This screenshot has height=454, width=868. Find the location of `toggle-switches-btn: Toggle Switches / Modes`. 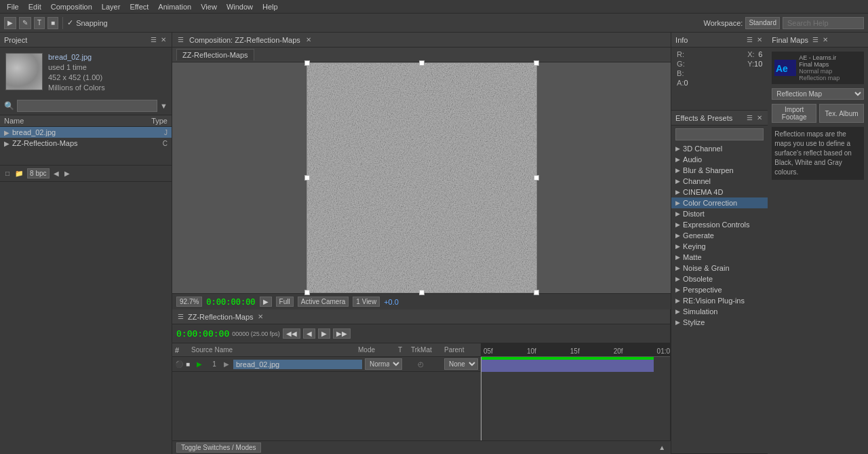

toggle-switches-btn: Toggle Switches / Modes is located at coordinates (218, 448).